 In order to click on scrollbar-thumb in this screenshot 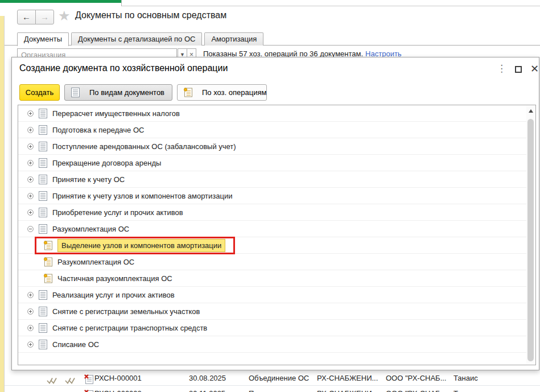, I will do `click(530, 240)`.